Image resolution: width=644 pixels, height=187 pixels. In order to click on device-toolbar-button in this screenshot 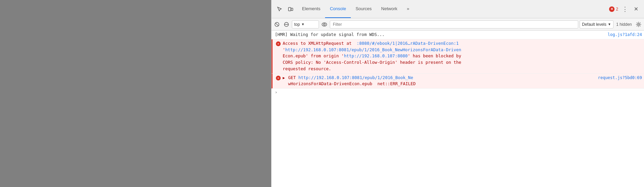, I will do `click(290, 9)`.